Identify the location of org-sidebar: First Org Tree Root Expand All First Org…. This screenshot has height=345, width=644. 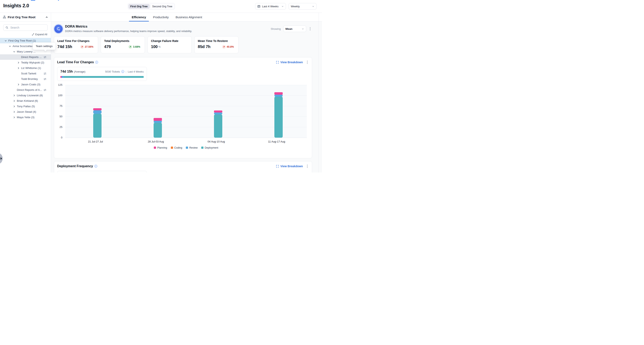
(26, 92).